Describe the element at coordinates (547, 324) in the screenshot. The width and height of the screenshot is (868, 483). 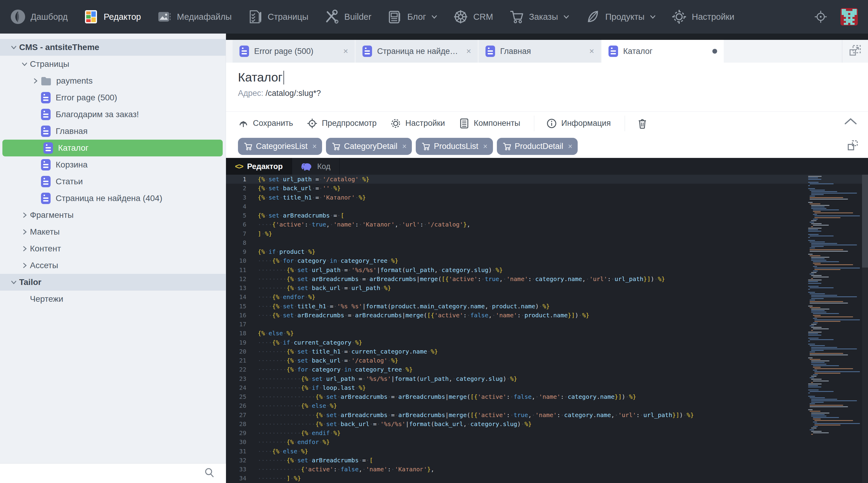
I see `code-line: 17` at that location.